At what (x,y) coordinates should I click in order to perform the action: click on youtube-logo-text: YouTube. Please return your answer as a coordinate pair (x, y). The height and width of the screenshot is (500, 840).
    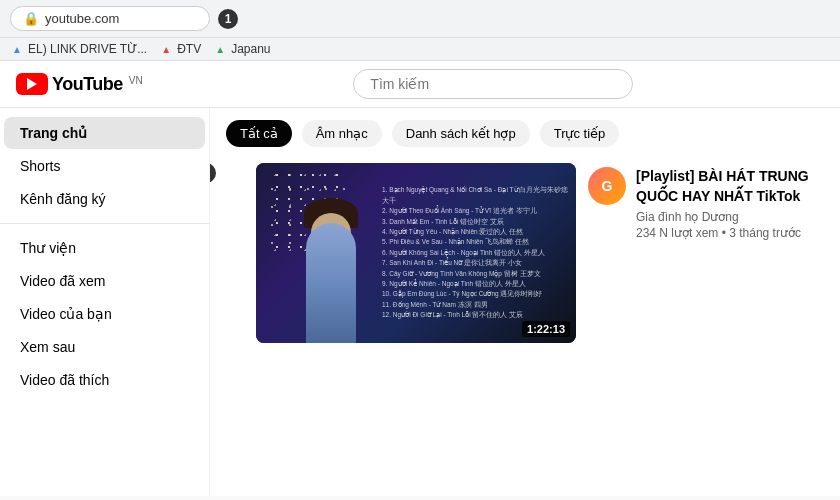
    Looking at the image, I should click on (88, 84).